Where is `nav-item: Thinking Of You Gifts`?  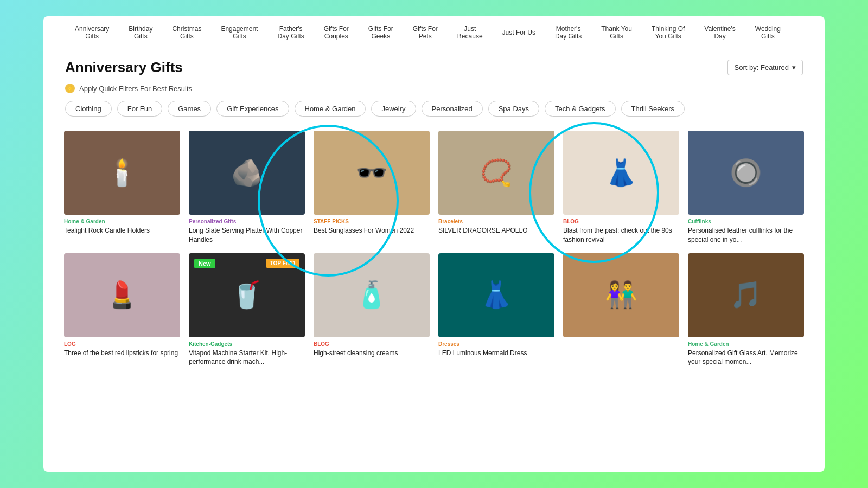
nav-item: Thinking Of You Gifts is located at coordinates (668, 33).